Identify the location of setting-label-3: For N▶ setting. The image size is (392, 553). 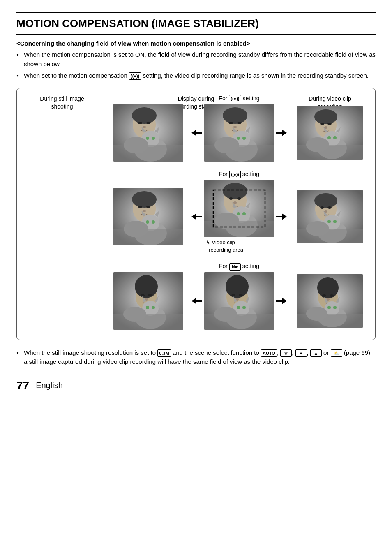
(239, 266).